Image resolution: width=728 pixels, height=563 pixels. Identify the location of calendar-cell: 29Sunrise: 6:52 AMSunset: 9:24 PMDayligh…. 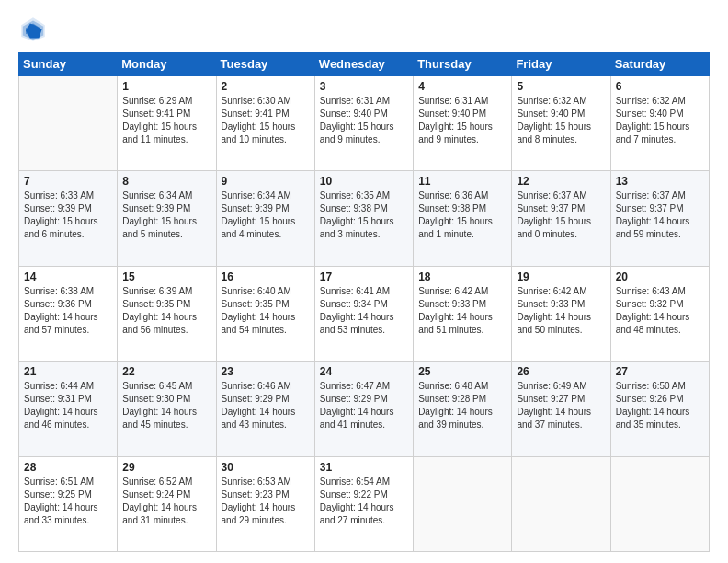
(167, 504).